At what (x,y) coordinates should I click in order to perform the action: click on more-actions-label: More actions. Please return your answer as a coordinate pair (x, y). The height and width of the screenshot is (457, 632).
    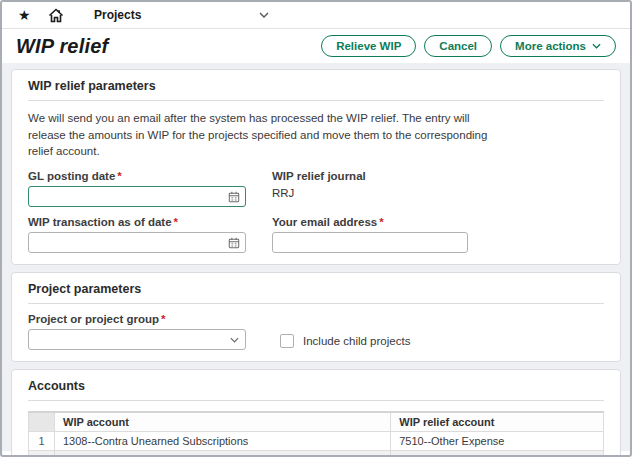
    Looking at the image, I should click on (550, 46).